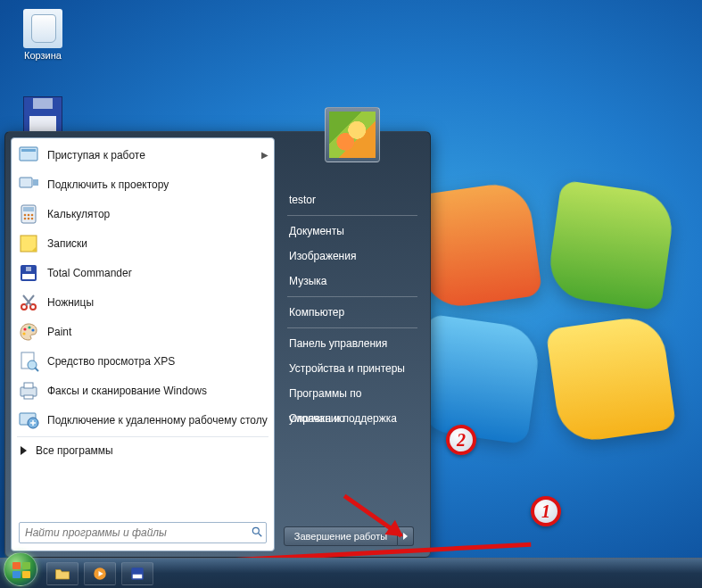 Image resolution: width=702 pixels, height=588 pixels. Describe the element at coordinates (546, 511) in the screenshot. I see `annotation-badge-1: 1` at that location.